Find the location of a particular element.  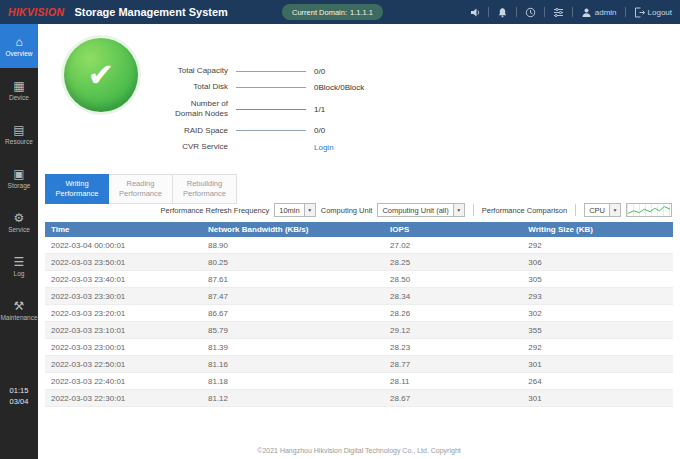

sidebar-item-label: Overview is located at coordinates (18, 54).